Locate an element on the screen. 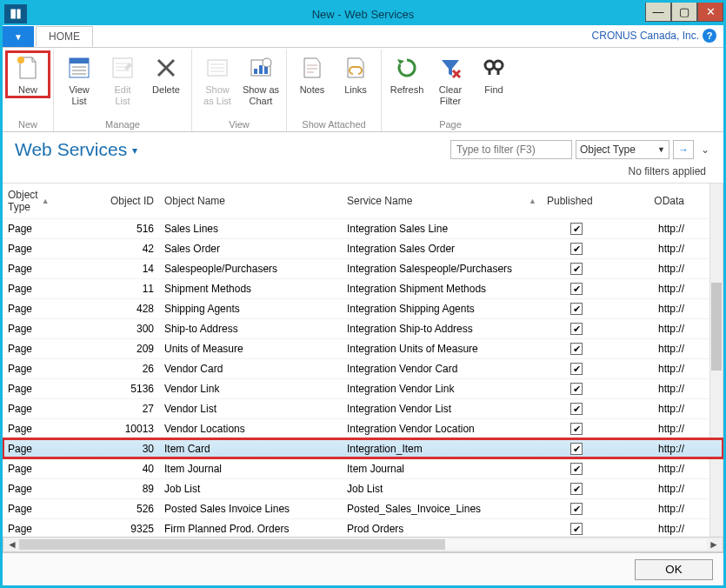 The width and height of the screenshot is (726, 588). cell-object-type: Page is located at coordinates (42, 389).